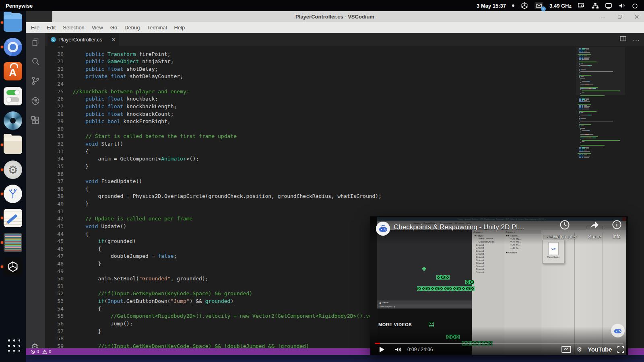 The image size is (644, 362). I want to click on menu-selection: Selection, so click(73, 27).